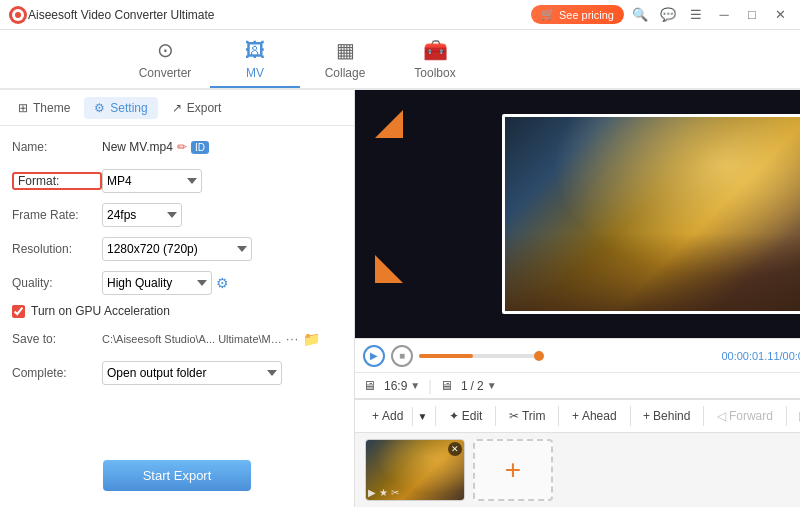 The image size is (800, 507). What do you see at coordinates (400, 60) in the screenshot?
I see `main-nav: ⊙ Converter 🖼 MV ▦ Collage 🧰 Toolbox` at bounding box center [400, 60].